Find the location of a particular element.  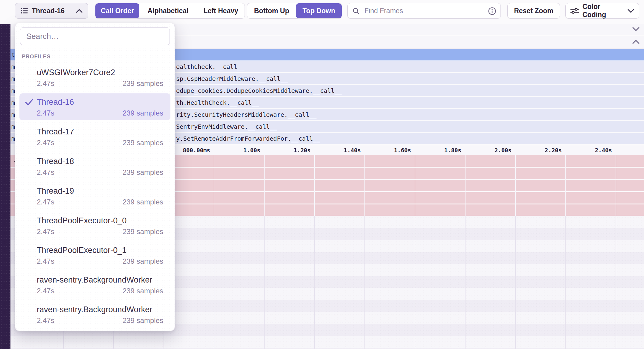

profile-name: Thread-16 is located at coordinates (100, 102).